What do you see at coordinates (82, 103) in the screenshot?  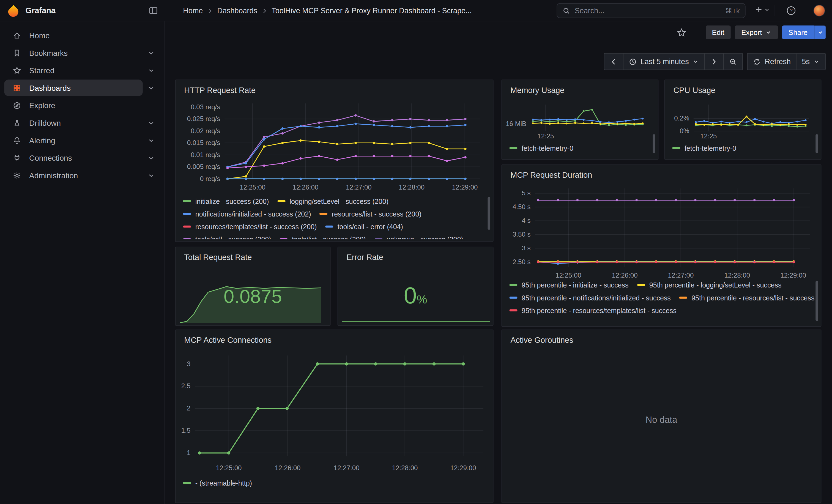 I see `nav-list: Home Bookmarks Starred Dashboards` at bounding box center [82, 103].